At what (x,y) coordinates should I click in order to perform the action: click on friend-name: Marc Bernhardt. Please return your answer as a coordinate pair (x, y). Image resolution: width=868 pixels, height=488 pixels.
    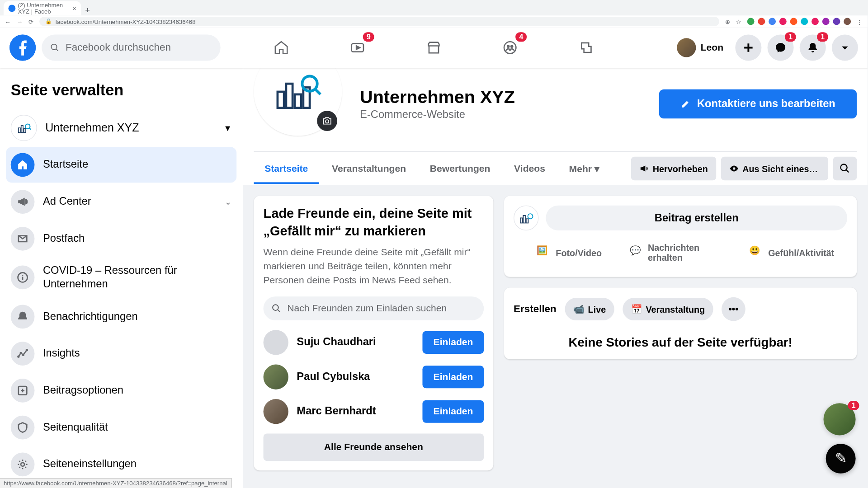
    Looking at the image, I should click on (355, 412).